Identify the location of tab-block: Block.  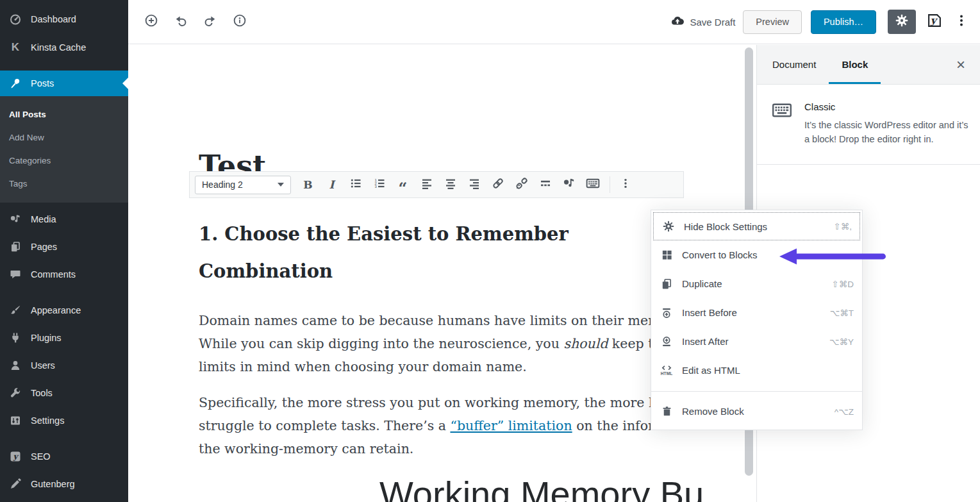
(855, 64).